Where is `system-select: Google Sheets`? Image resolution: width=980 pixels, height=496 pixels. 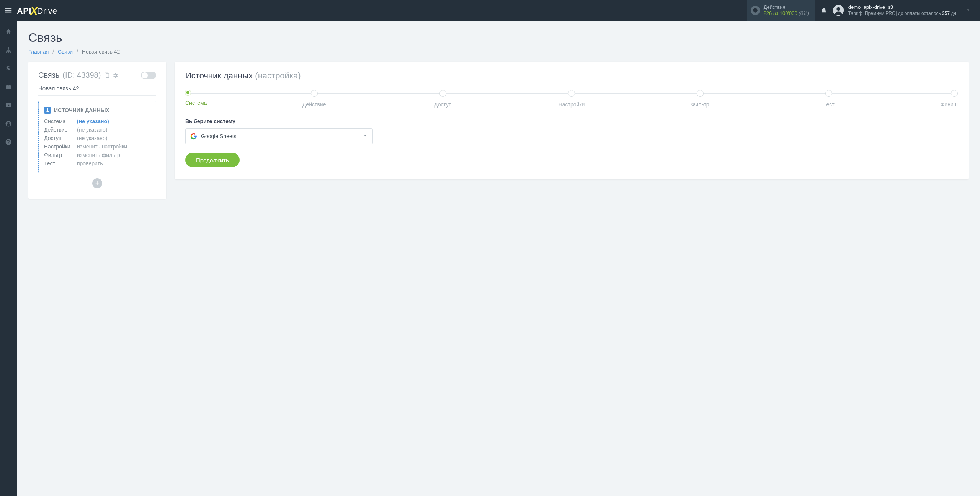
system-select: Google Sheets is located at coordinates (279, 136).